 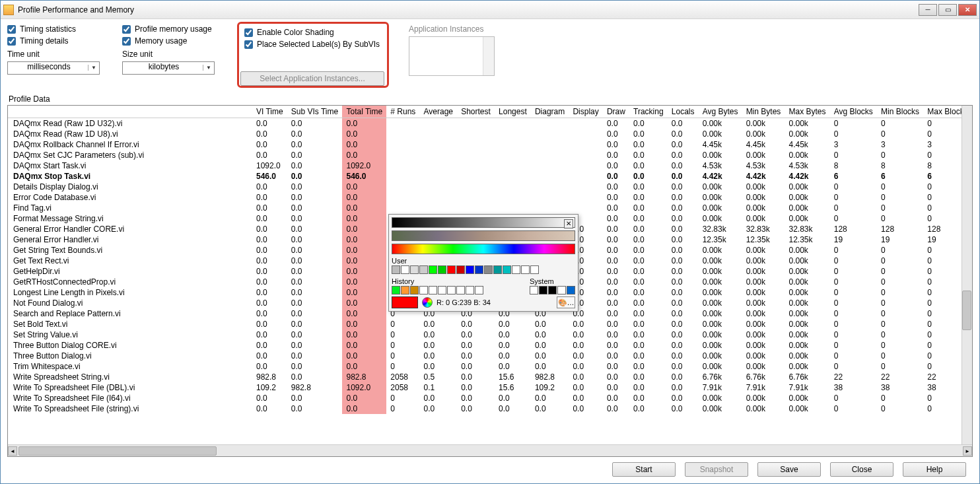 What do you see at coordinates (490, 377) in the screenshot?
I see `table-row: Write Spreadsheet String.vi982.80.0982.8…` at bounding box center [490, 377].